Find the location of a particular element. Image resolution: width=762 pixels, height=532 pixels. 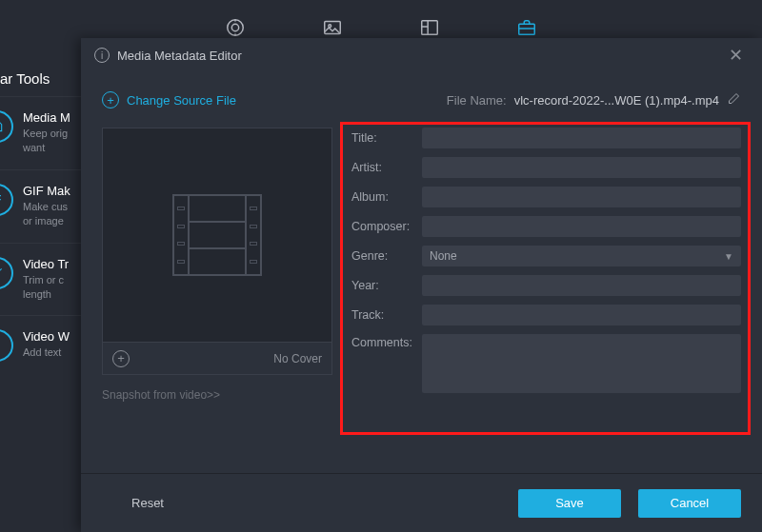

tool-title: GIF Mak is located at coordinates (48, 190).